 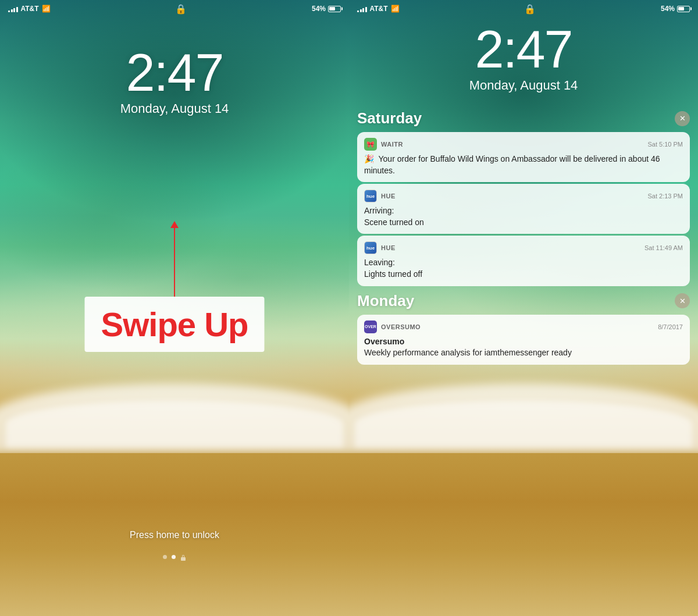 What do you see at coordinates (174, 81) in the screenshot?
I see `clock-container-left: 2:47 Monday, August 14` at bounding box center [174, 81].